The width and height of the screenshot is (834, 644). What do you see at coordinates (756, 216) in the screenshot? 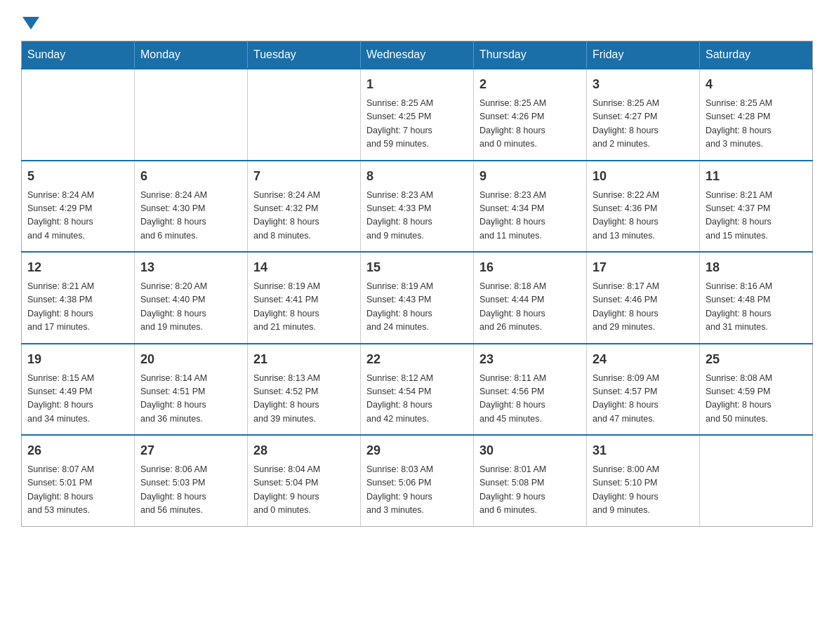
I see `day-info: Sunrise: 8:21 AM Sunset: 4:37 PM Dayligh…` at bounding box center [756, 216].